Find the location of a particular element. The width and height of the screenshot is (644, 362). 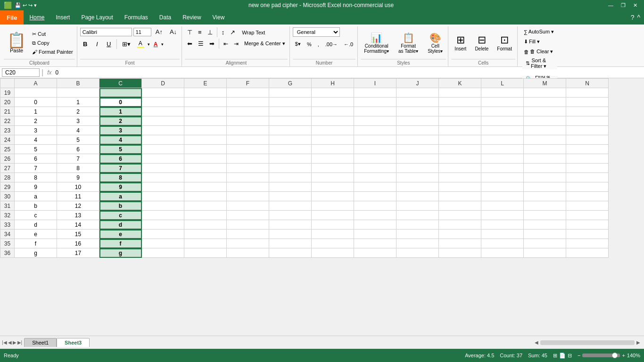

cell-h33 is located at coordinates (333, 225).